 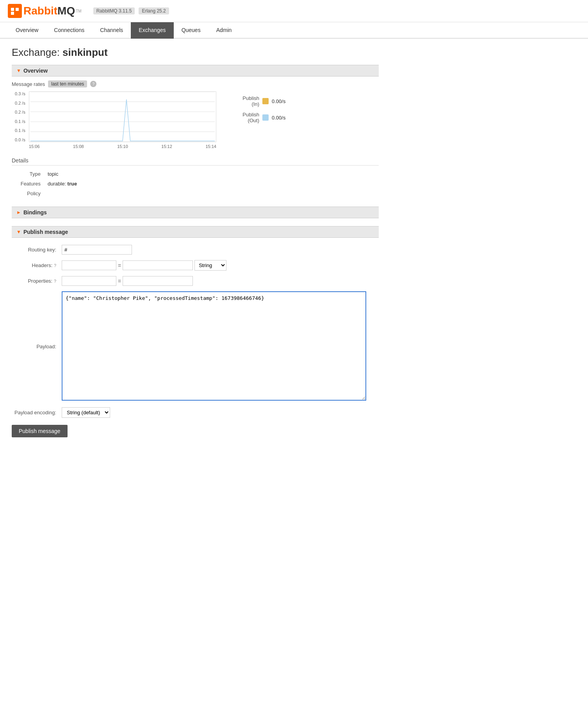 I want to click on routing-key-label: Routing key:, so click(x=36, y=250).